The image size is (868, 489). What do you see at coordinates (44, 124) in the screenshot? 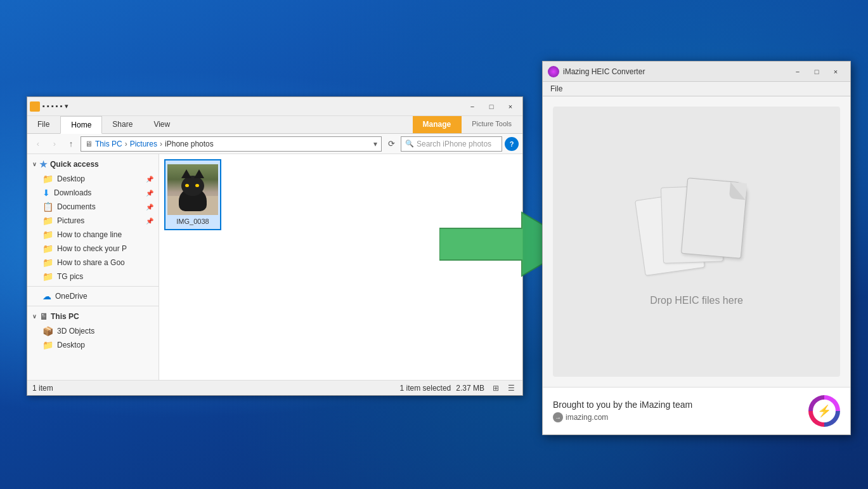
I see `tab-file: File` at bounding box center [44, 124].